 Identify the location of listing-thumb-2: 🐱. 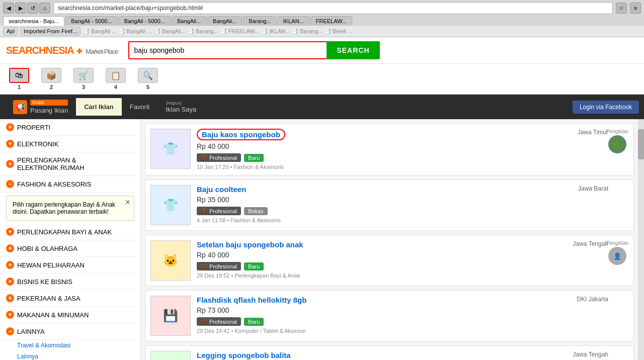
(171, 260).